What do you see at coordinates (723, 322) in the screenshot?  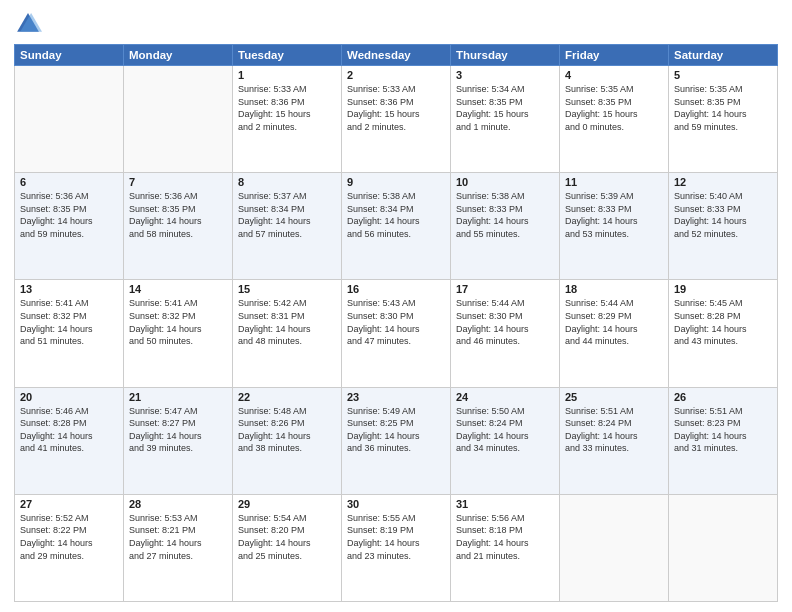 I see `day-info: Sunrise: 5:45 AM Sunset: 8:28 PM Dayligh…` at bounding box center [723, 322].